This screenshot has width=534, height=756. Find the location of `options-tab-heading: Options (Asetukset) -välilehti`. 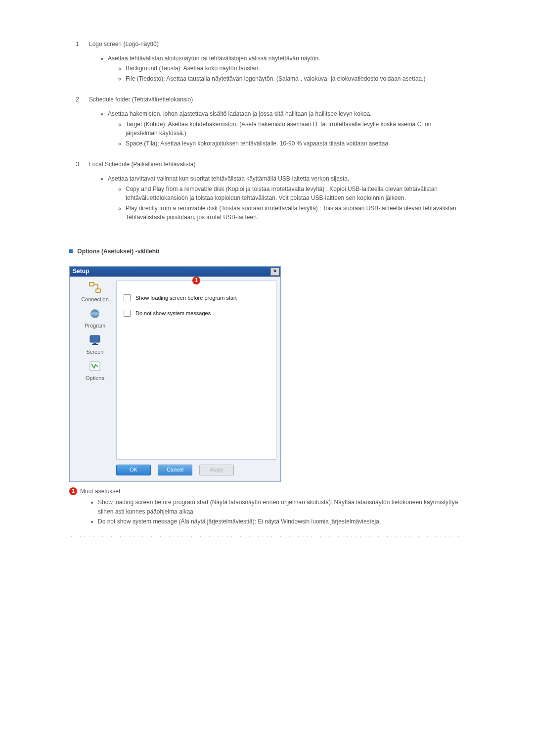

options-tab-heading: Options (Asetukset) -välilehti is located at coordinates (267, 251).